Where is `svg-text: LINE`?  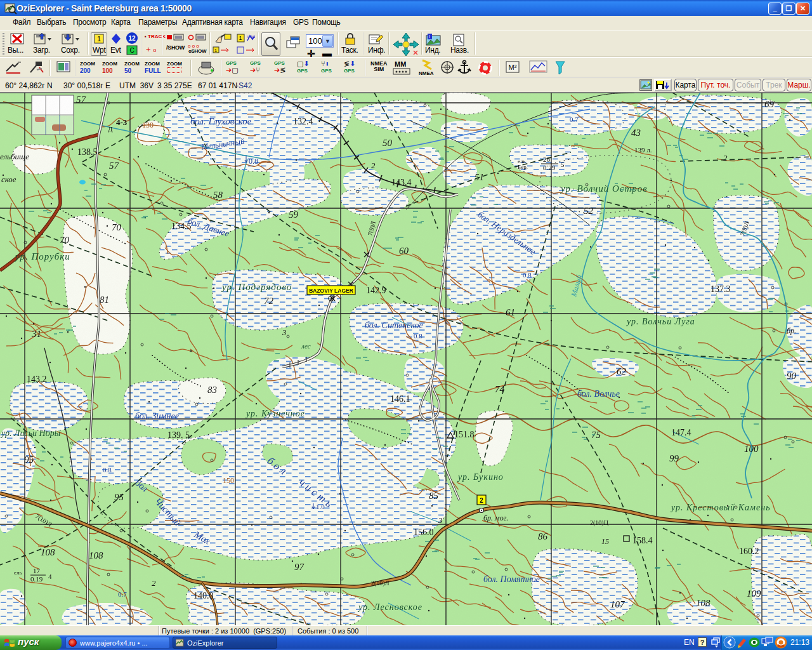 svg-text: LINE is located at coordinates (251, 37).